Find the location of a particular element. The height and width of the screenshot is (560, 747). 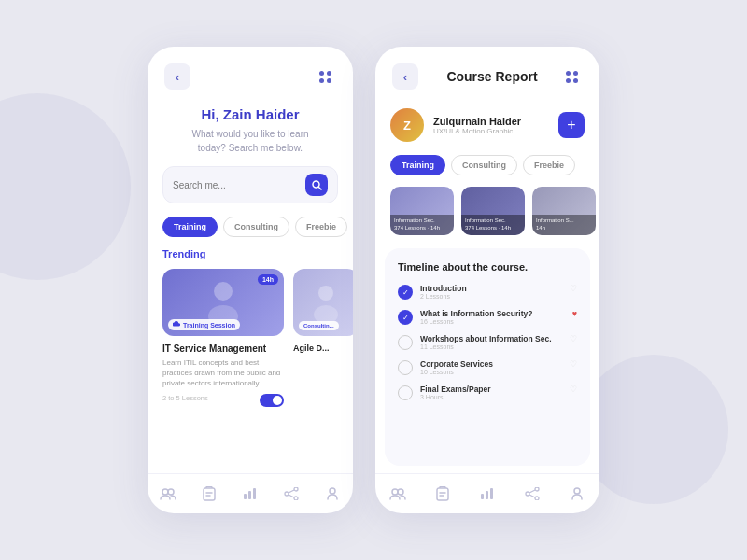

profile-info: Zulqurnain Haider UX/UI & Motion Graphic is located at coordinates (491, 125).